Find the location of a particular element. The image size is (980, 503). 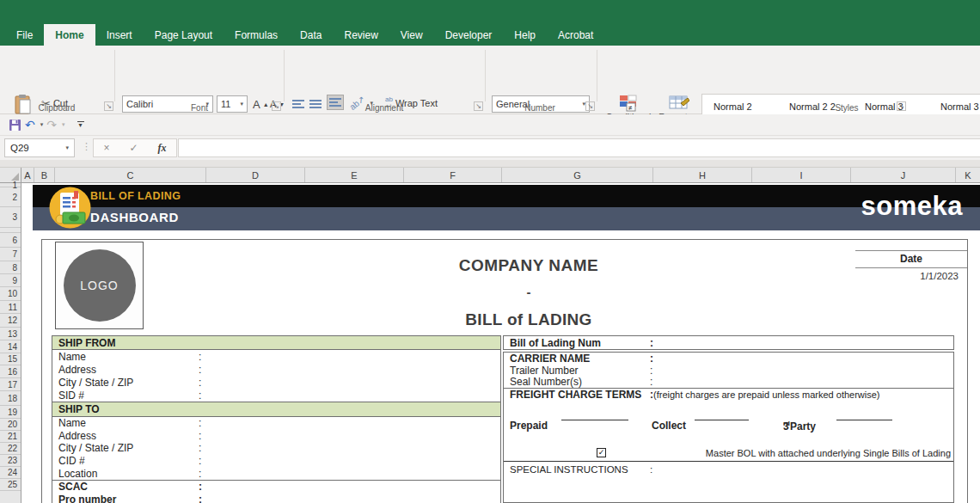

ship-from-address-row: Address: is located at coordinates (277, 370).